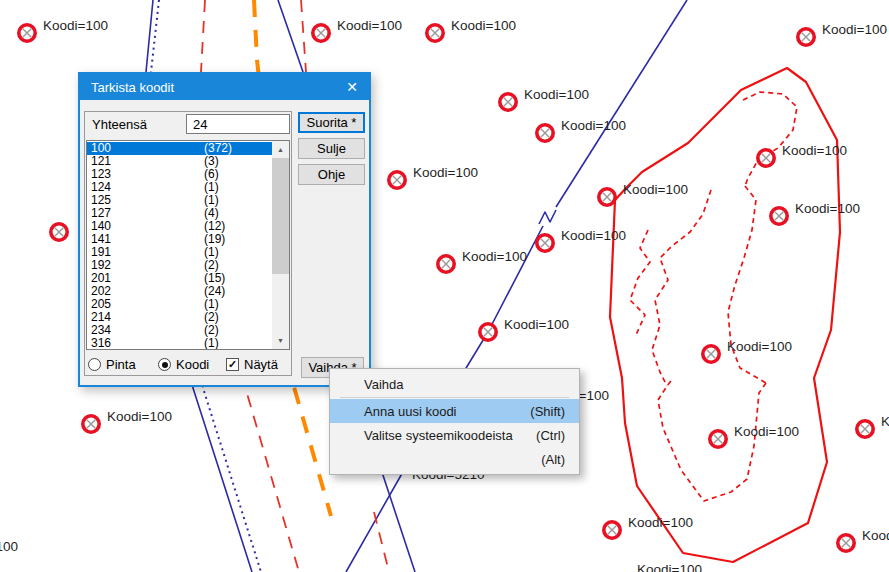  I want to click on radio-pinta: Pinta, so click(112, 364).